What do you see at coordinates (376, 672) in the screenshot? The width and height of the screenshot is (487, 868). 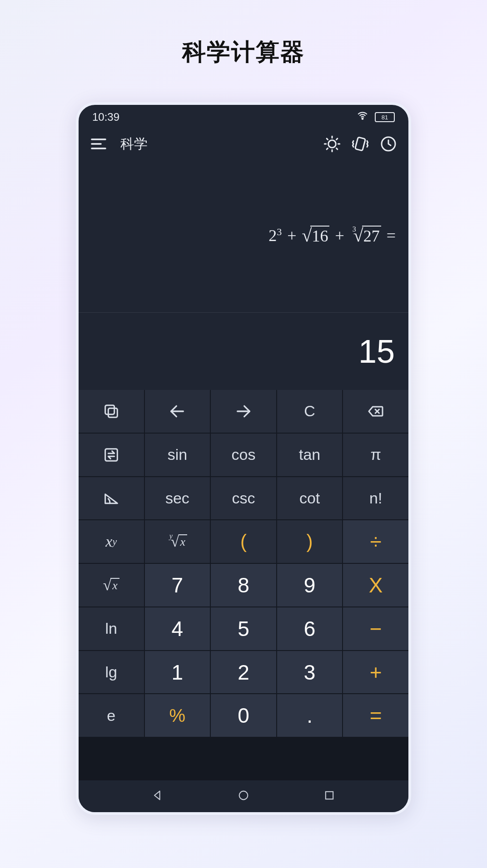 I see `add-button: +` at bounding box center [376, 672].